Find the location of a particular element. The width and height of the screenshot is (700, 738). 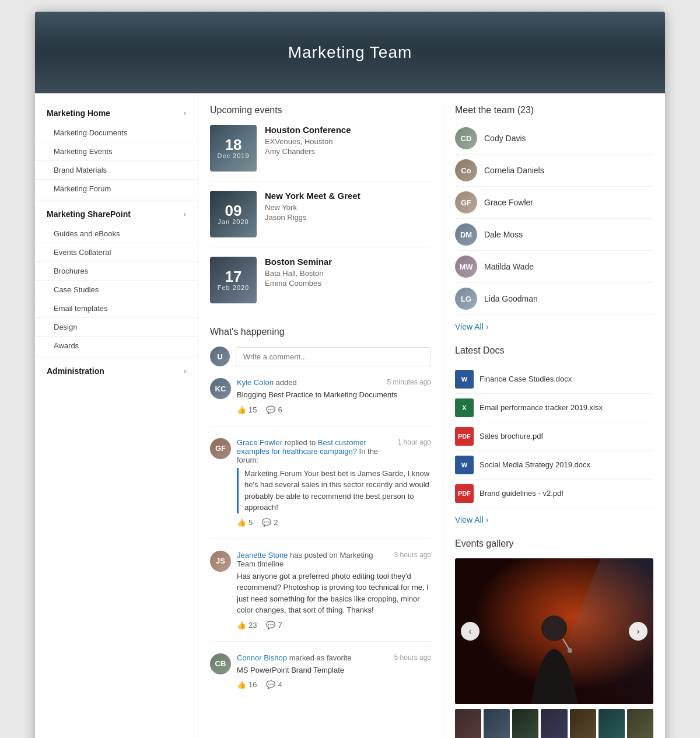

feed-time-grace: 1 hour ago is located at coordinates (414, 442).